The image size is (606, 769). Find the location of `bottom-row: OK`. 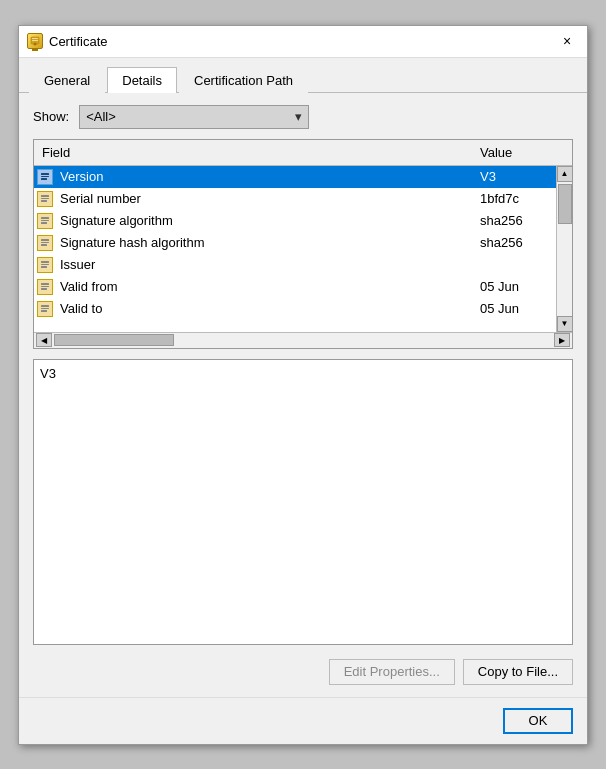

bottom-row: OK is located at coordinates (303, 720).